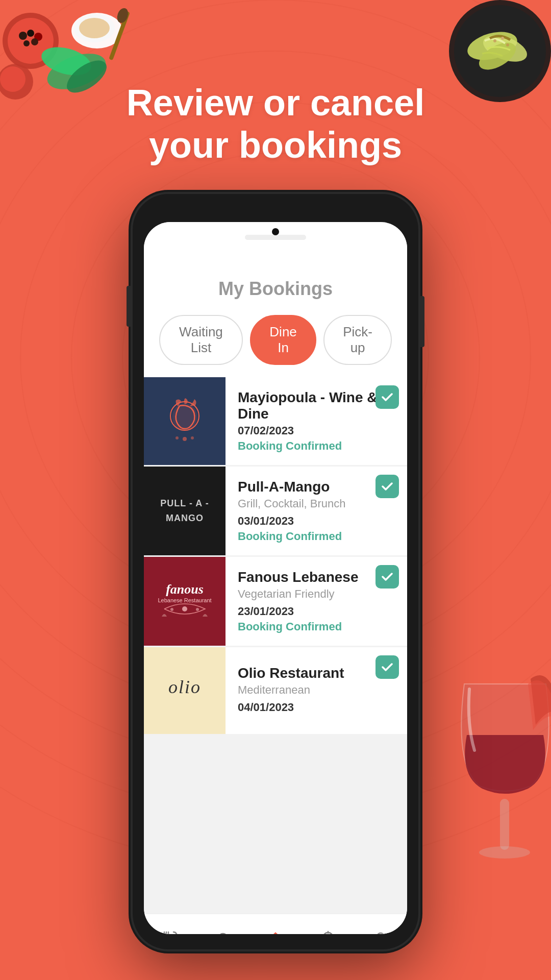  Describe the element at coordinates (276, 346) in the screenshot. I see `tab-row: Waiting List Dine In Pick-up` at that location.